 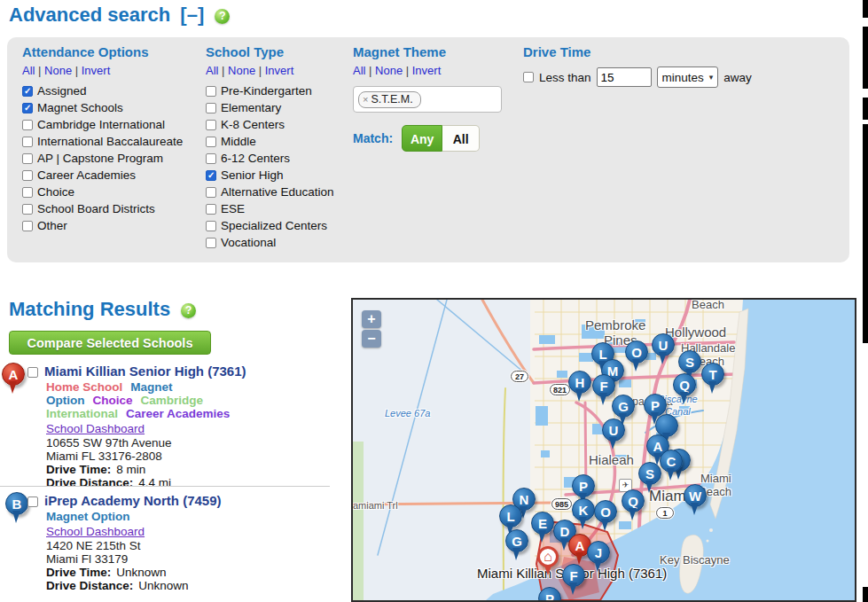 What do you see at coordinates (189, 498) in the screenshot?
I see `school-name-link: iPrep Academy North (7459)` at bounding box center [189, 498].